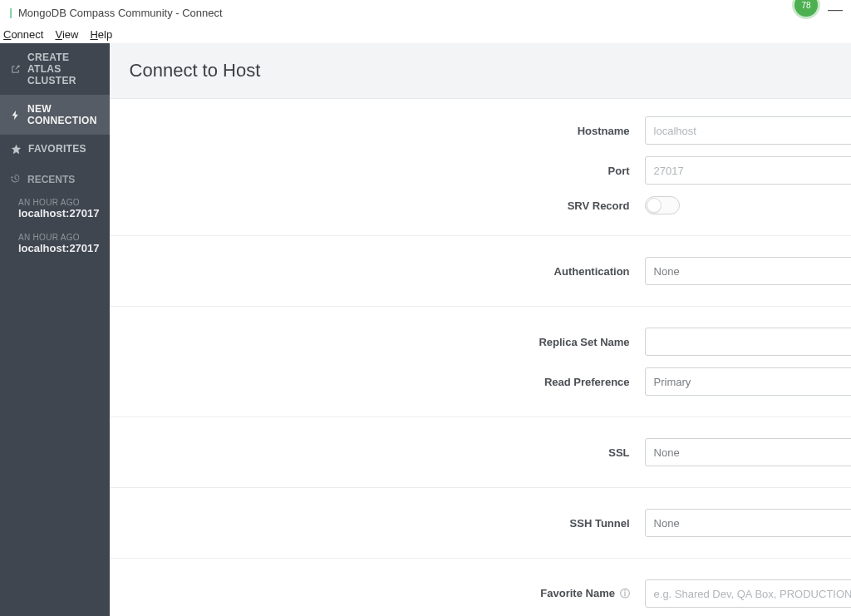 The image size is (851, 616). Describe the element at coordinates (806, 8) in the screenshot. I see `status-badge: 78` at that location.